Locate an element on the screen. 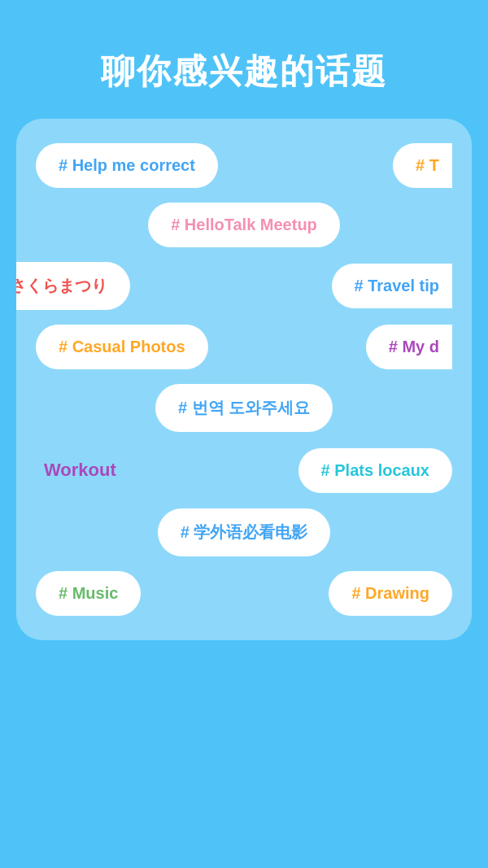  tag-row-2: # HelloTalk Meetup is located at coordinates (244, 225).